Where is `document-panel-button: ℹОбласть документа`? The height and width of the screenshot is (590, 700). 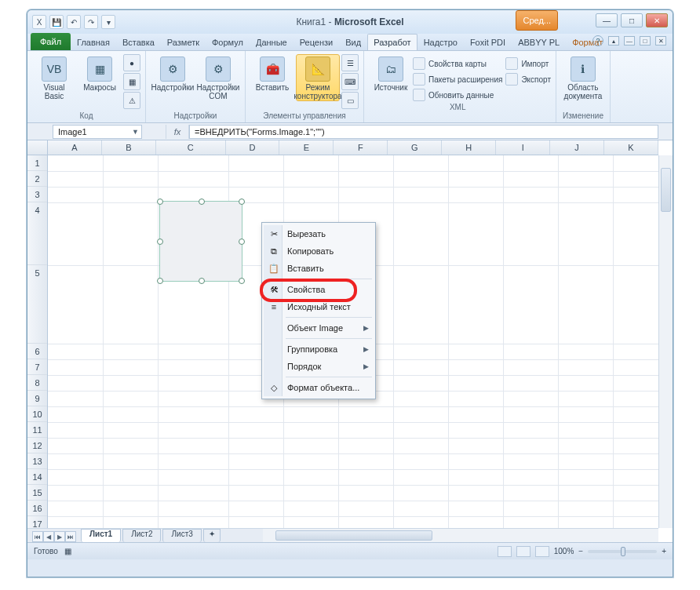
document-panel-button: ℹОбласть документа is located at coordinates (583, 78).